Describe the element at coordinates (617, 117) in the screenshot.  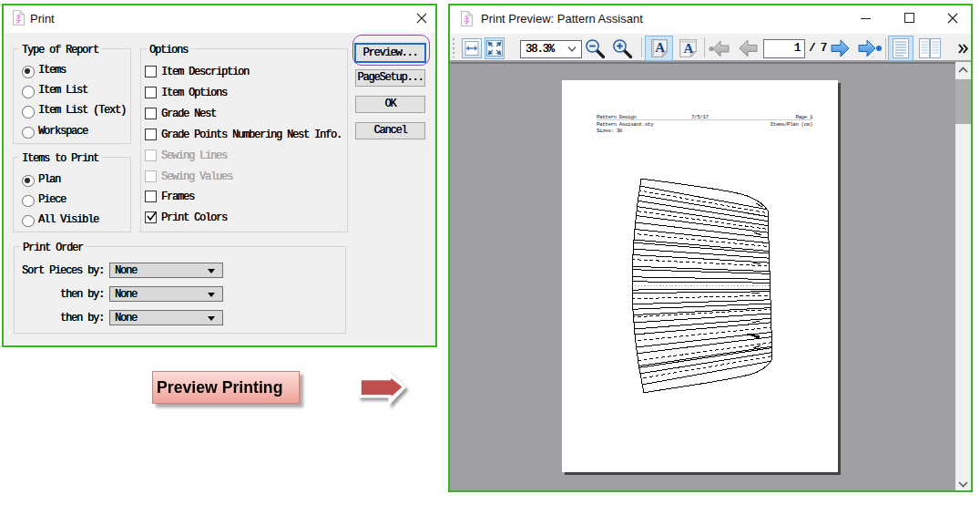
I see `svg-text: Pattern Design` at that location.